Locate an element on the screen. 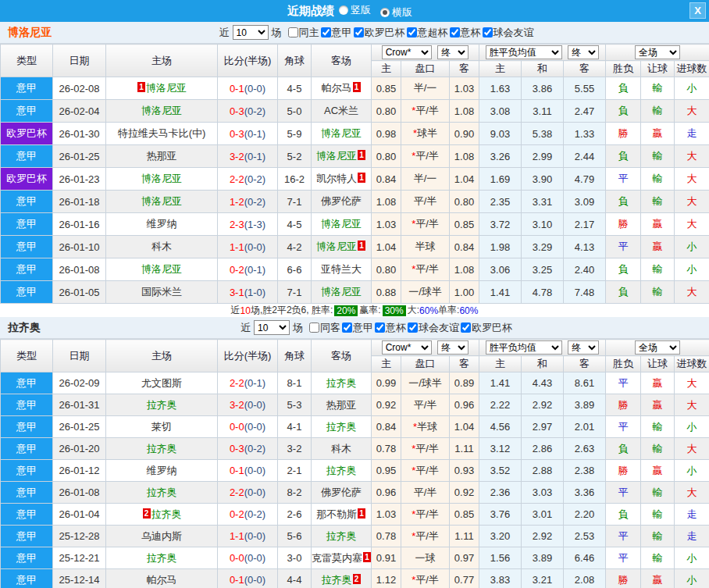 The image size is (709, 588). mean-draw: 3.25 is located at coordinates (543, 270).